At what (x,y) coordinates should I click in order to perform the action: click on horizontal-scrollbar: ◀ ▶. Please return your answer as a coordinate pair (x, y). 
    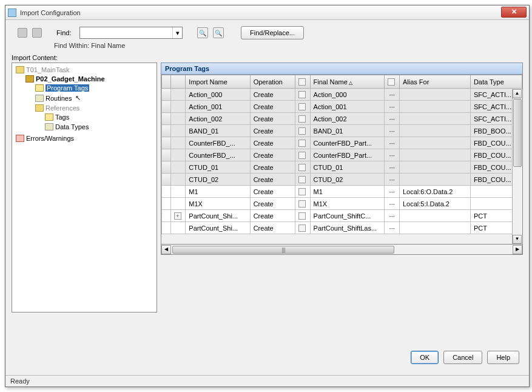
    Looking at the image, I should click on (342, 250).